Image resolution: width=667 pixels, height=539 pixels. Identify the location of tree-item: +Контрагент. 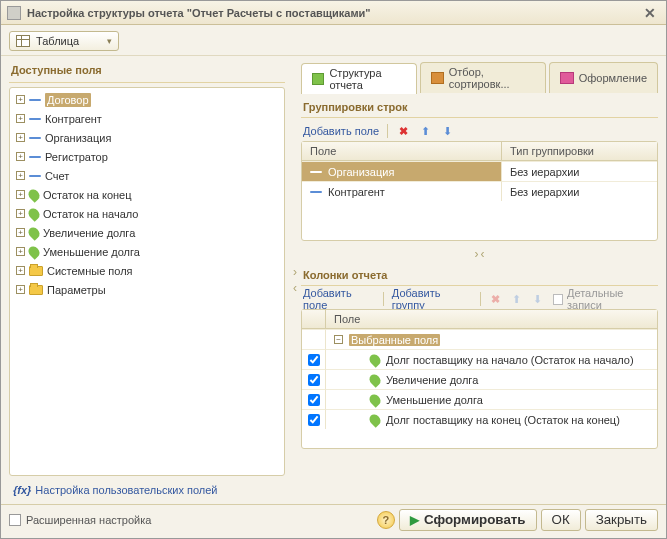
(147, 118).